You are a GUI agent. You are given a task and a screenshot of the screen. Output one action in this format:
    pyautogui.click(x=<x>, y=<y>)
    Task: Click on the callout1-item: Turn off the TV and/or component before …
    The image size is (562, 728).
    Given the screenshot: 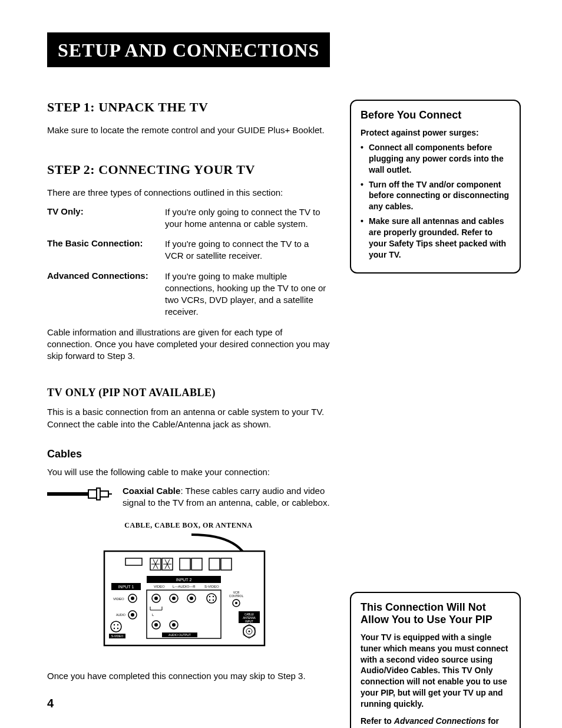 What is the action you would take?
    pyautogui.click(x=435, y=196)
    